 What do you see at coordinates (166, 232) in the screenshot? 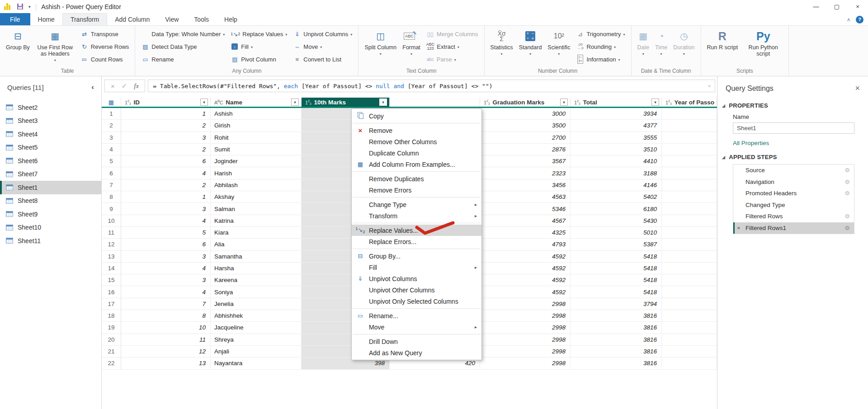
I see `cell-id: 5` at bounding box center [166, 232].